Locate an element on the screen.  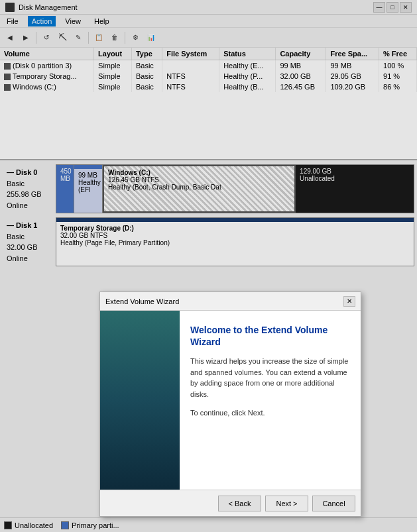
dialog-next-button: Next > is located at coordinates (286, 504).